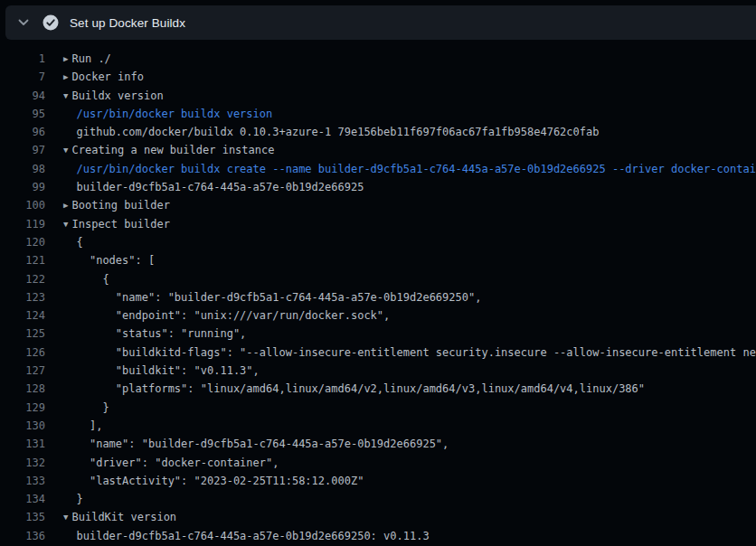 The image size is (756, 546). I want to click on log-line: 131 "name": "builder-d9cfb5a1-c764-445a-…, so click(378, 444).